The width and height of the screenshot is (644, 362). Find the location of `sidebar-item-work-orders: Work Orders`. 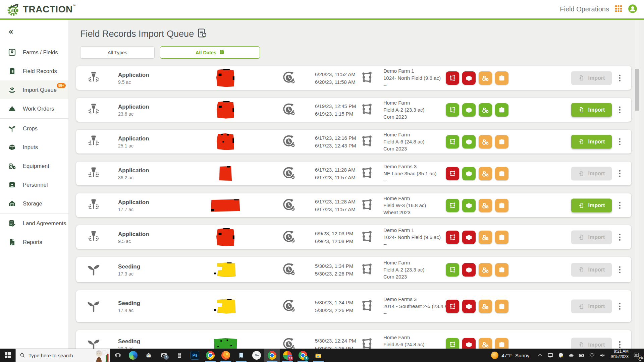

sidebar-item-work-orders: Work Orders is located at coordinates (34, 109).